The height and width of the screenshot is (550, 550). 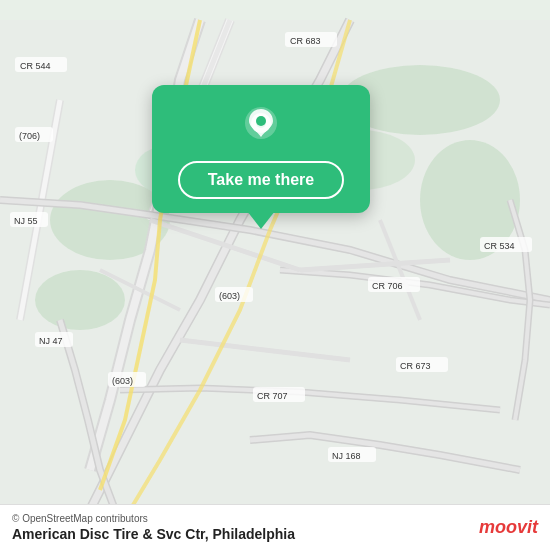 What do you see at coordinates (261, 127) in the screenshot?
I see `location-pin-icon` at bounding box center [261, 127].